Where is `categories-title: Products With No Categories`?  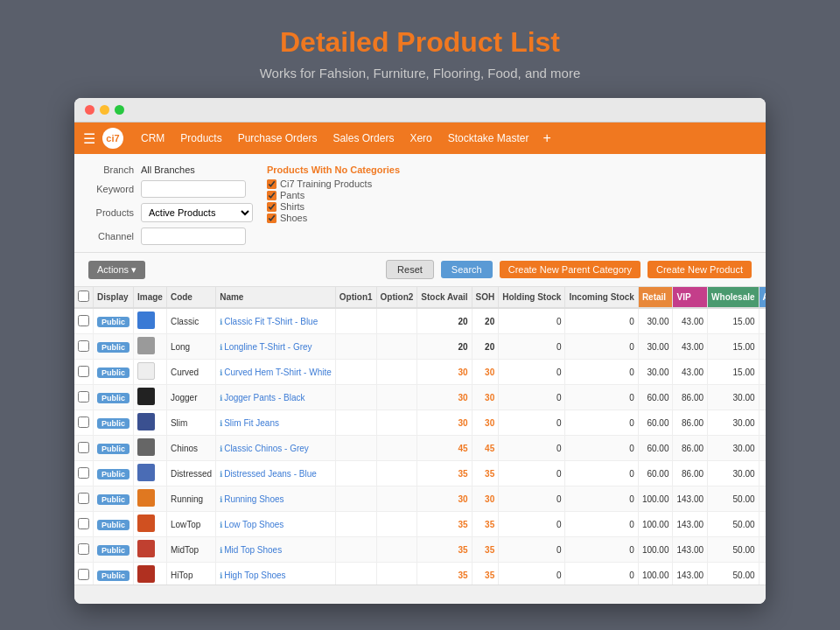
categories-title: Products With No Categories is located at coordinates (509, 170).